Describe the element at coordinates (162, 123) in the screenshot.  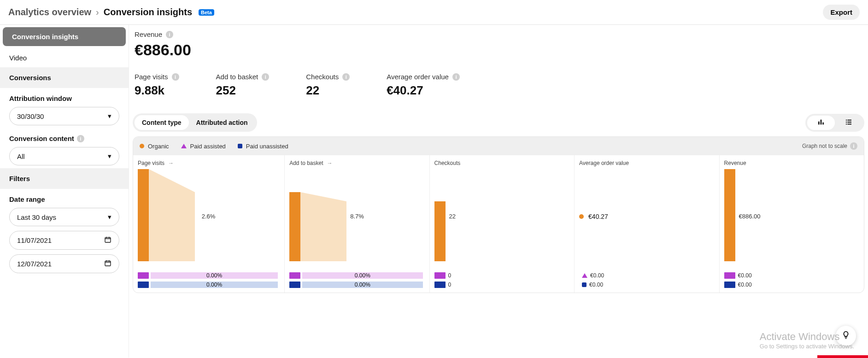
I see `tab-content-type: Content type` at that location.